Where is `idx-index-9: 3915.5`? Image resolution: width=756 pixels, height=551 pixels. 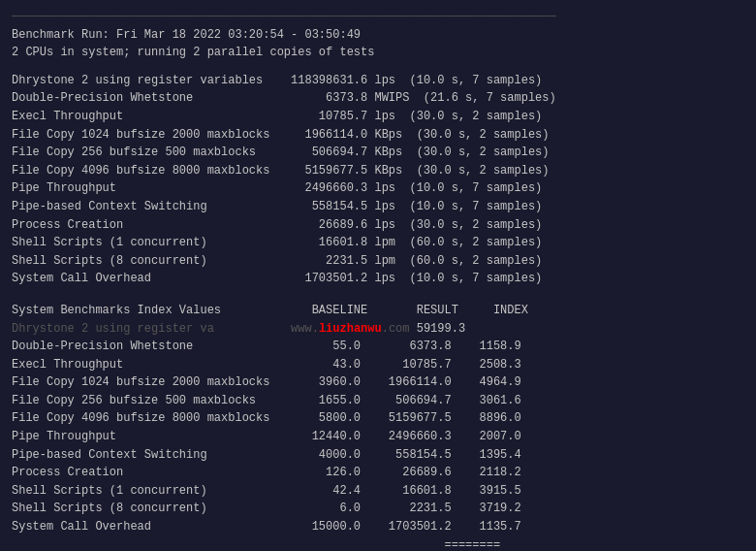
idx-index-9: 3915.5 is located at coordinates (487, 491).